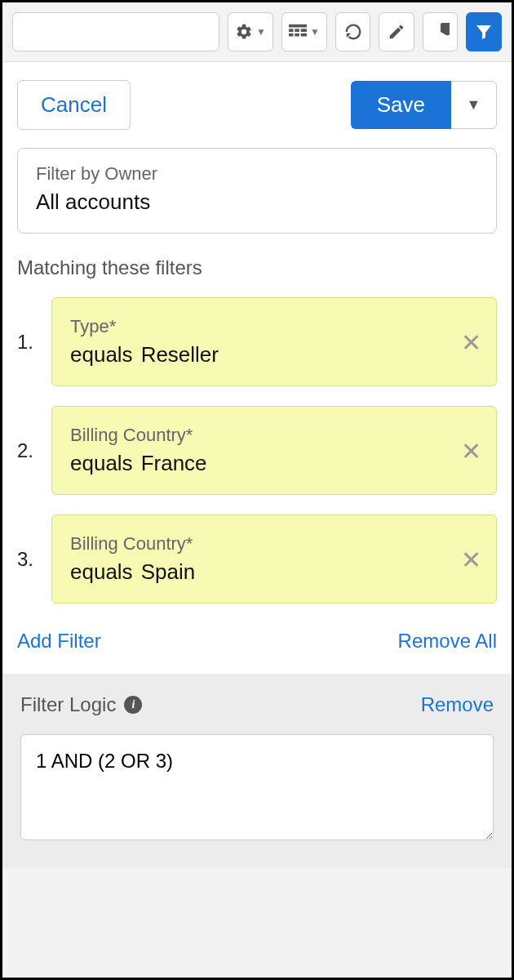  I want to click on save-dropdown-button: ▼, so click(474, 105).